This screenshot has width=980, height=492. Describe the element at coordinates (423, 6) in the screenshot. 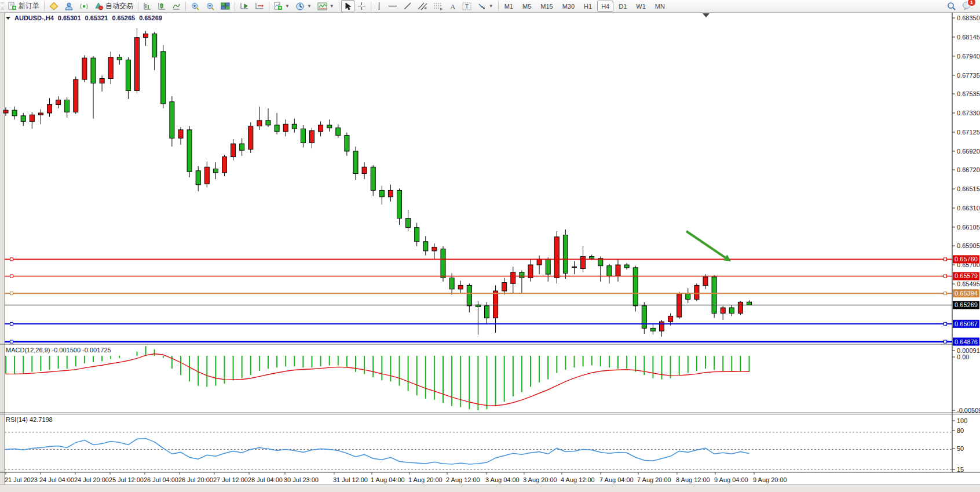

I see `equidistant-channel-button: E` at that location.